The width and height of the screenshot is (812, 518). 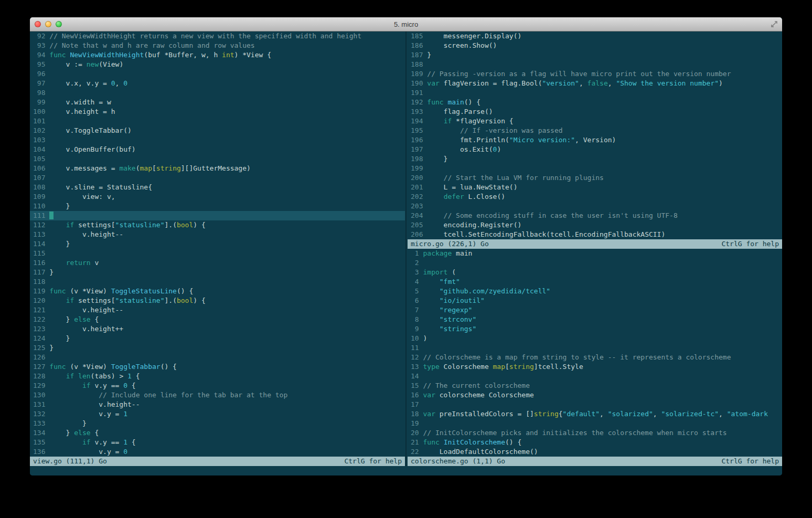 What do you see at coordinates (595, 348) in the screenshot?
I see `code-line: 11` at bounding box center [595, 348].